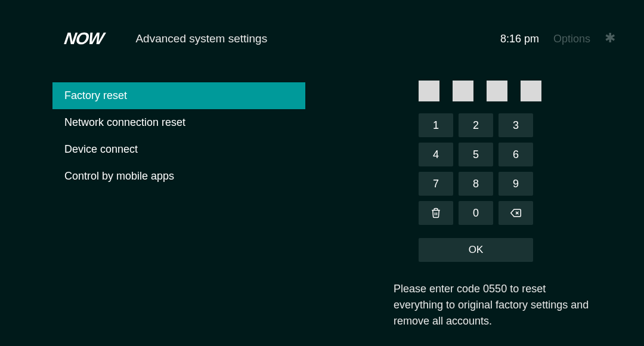 The height and width of the screenshot is (346, 644). What do you see at coordinates (436, 155) in the screenshot?
I see `keypad-4: 4` at bounding box center [436, 155].